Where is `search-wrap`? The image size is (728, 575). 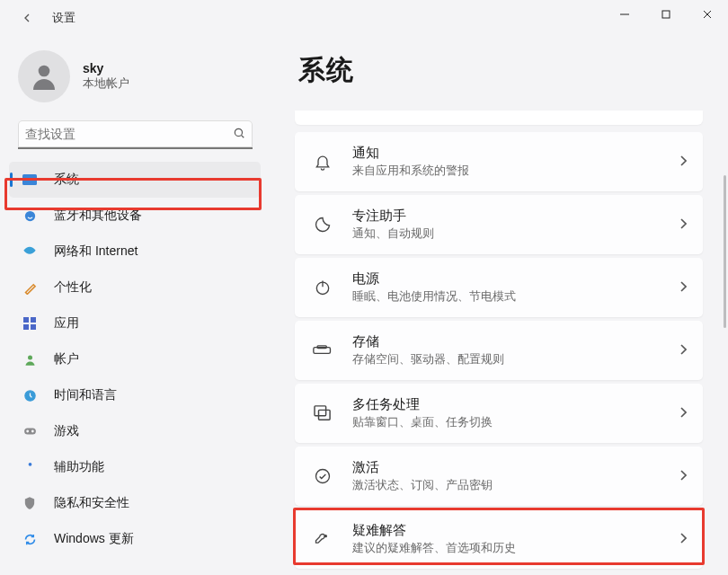
search-wrap is located at coordinates (135, 135).